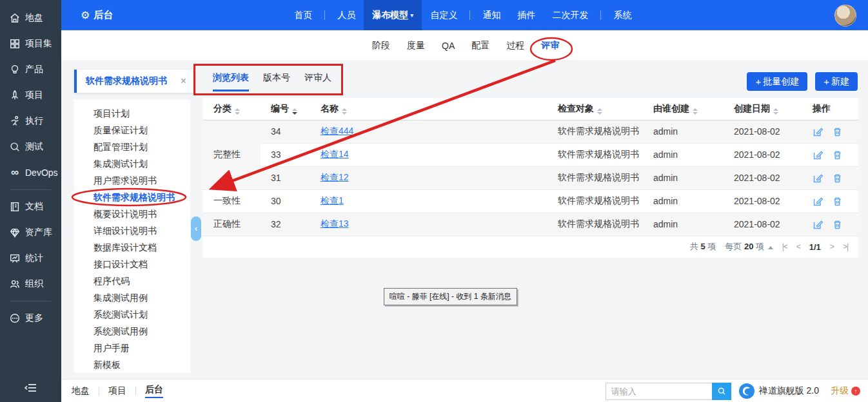 This screenshot has width=868, height=402. Describe the element at coordinates (526, 15) in the screenshot. I see `top-menu-plugin: 插件` at that location.